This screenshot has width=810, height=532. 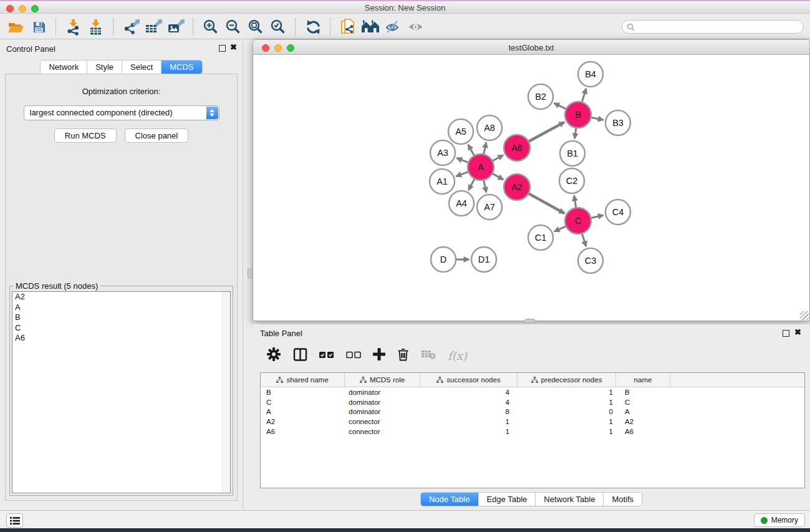 I want to click on close-table-panel-icon: ✖, so click(x=798, y=332).